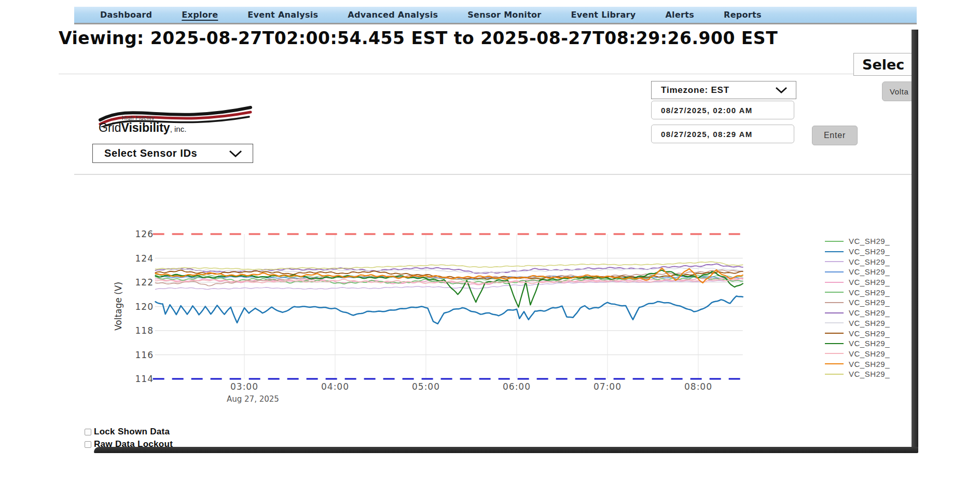 This screenshot has width=980, height=478. What do you see at coordinates (680, 15) in the screenshot?
I see `nav-item-alerts: Alerts` at bounding box center [680, 15].